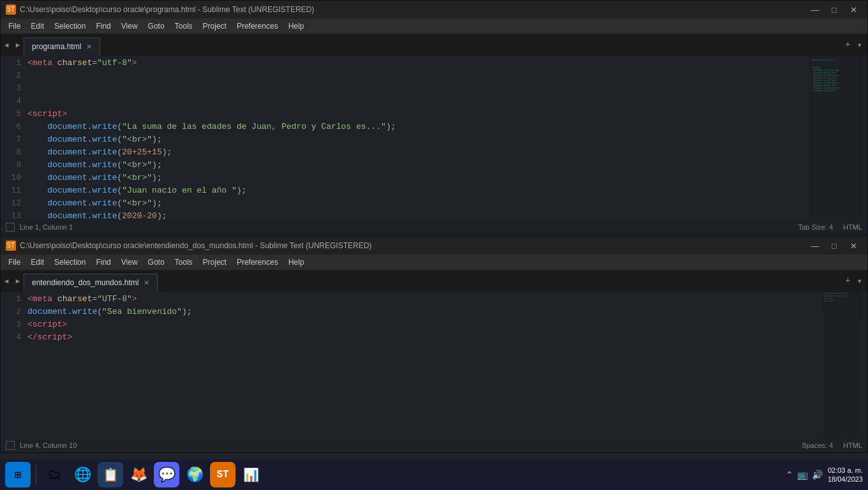  I want to click on tab-close-1: ✕, so click(89, 47).